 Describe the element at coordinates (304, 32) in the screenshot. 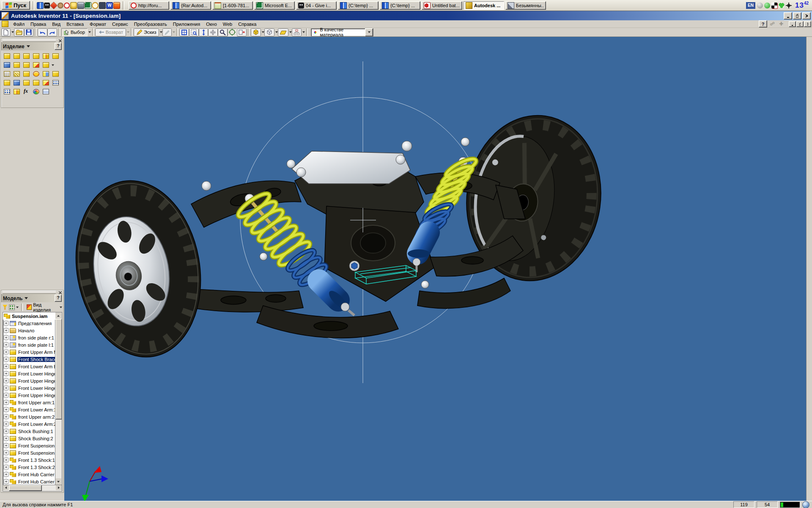

I see `component-opacity-dropdown` at that location.